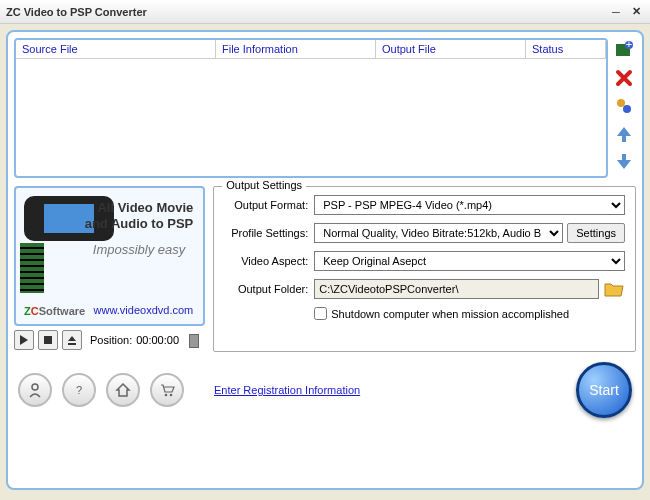 This screenshot has height=500, width=650. What do you see at coordinates (24, 340) in the screenshot?
I see `play-button` at bounding box center [24, 340].